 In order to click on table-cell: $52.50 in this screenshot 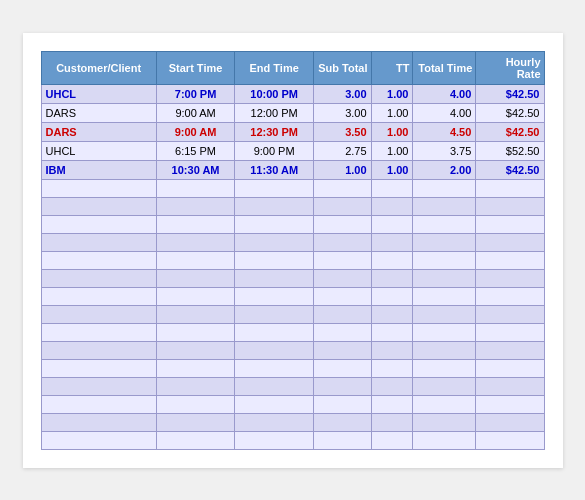, I will do `click(510, 150)`.